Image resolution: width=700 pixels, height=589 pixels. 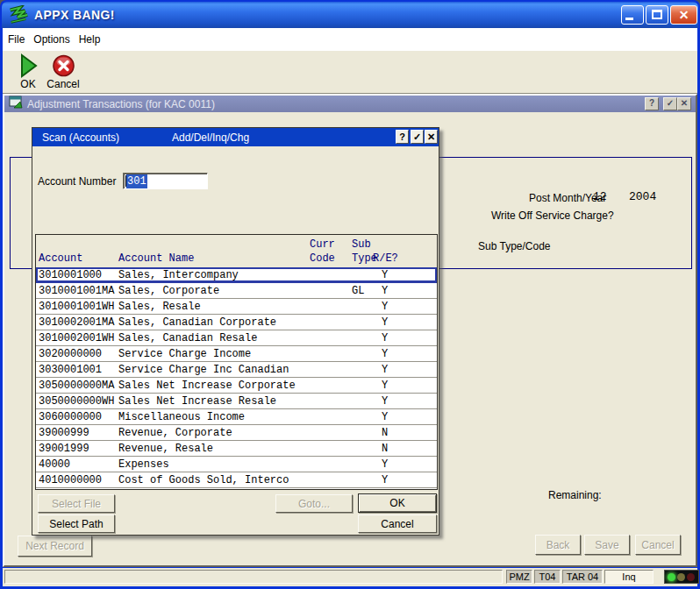 I want to click on cell-name: Expenses, so click(x=144, y=465).